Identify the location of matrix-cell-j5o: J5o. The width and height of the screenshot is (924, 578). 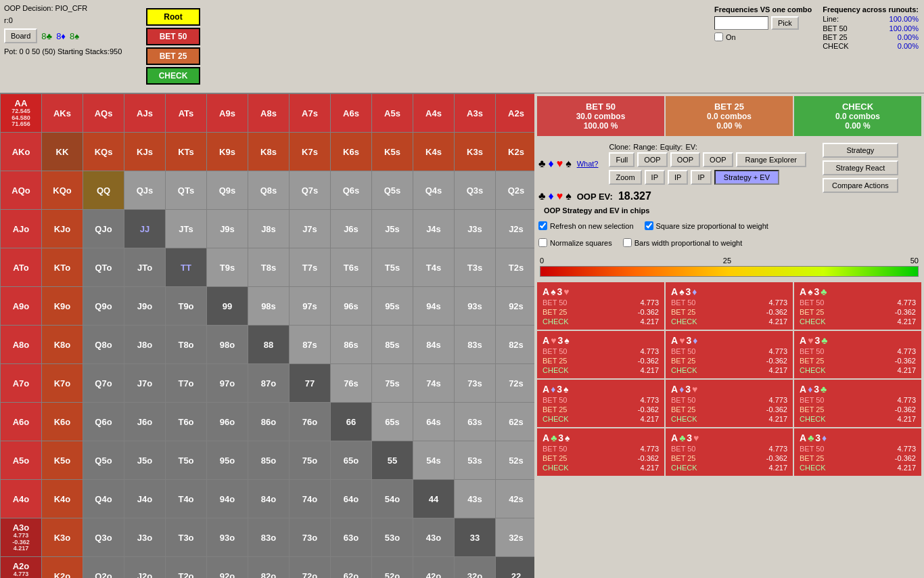
(145, 460).